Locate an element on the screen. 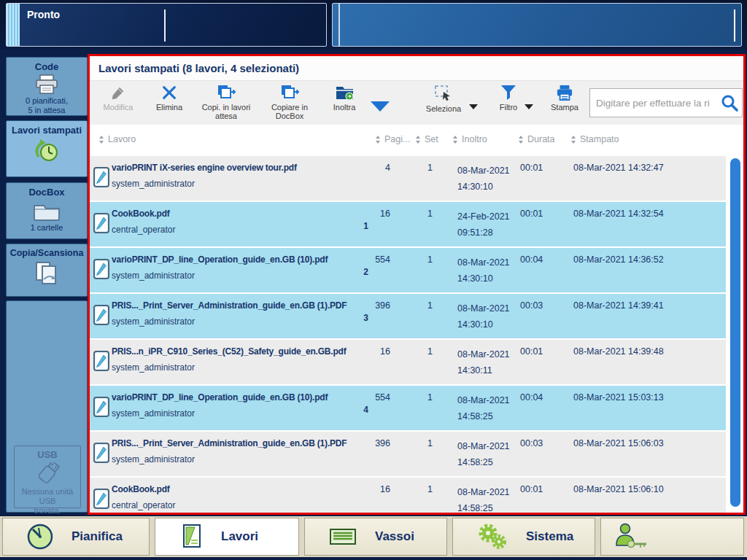 This screenshot has height=560, width=747. tab-sistema: Sistema is located at coordinates (524, 537).